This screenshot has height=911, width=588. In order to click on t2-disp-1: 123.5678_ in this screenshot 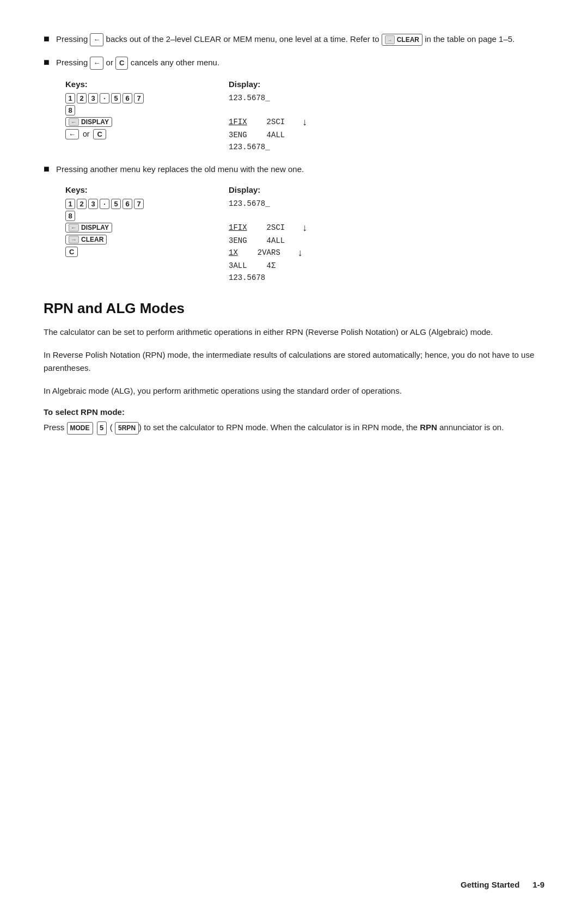, I will do `click(387, 204)`.